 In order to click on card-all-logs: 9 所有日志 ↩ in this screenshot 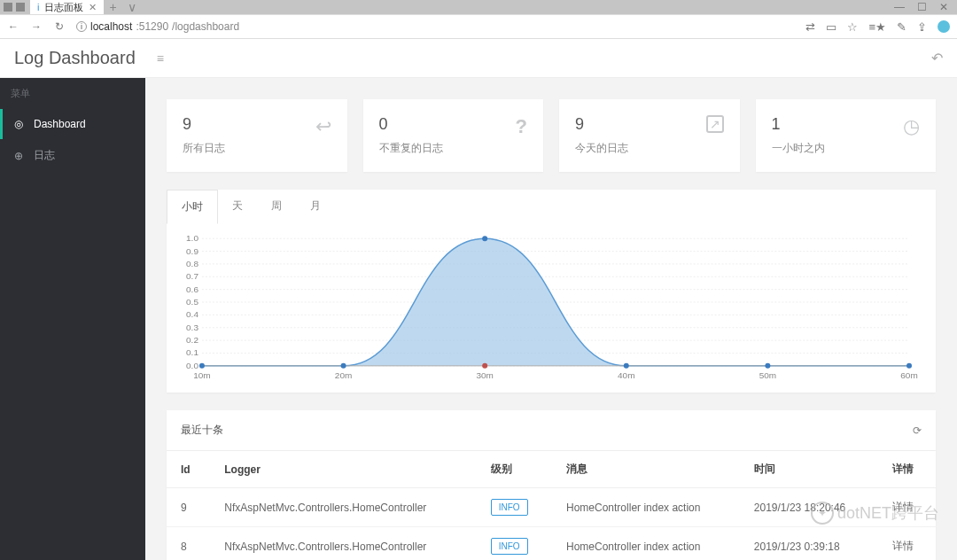, I will do `click(257, 136)`.